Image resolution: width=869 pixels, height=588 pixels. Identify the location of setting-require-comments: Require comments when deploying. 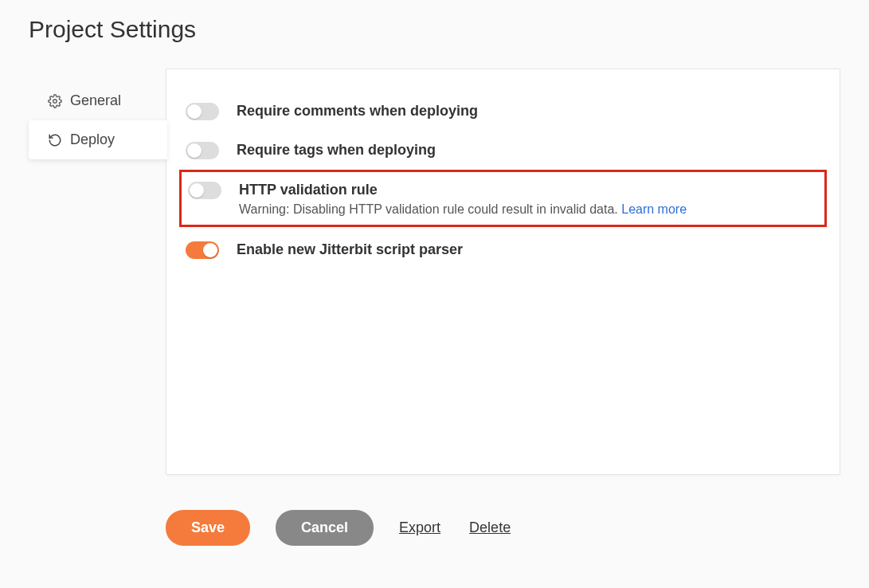
(503, 112).